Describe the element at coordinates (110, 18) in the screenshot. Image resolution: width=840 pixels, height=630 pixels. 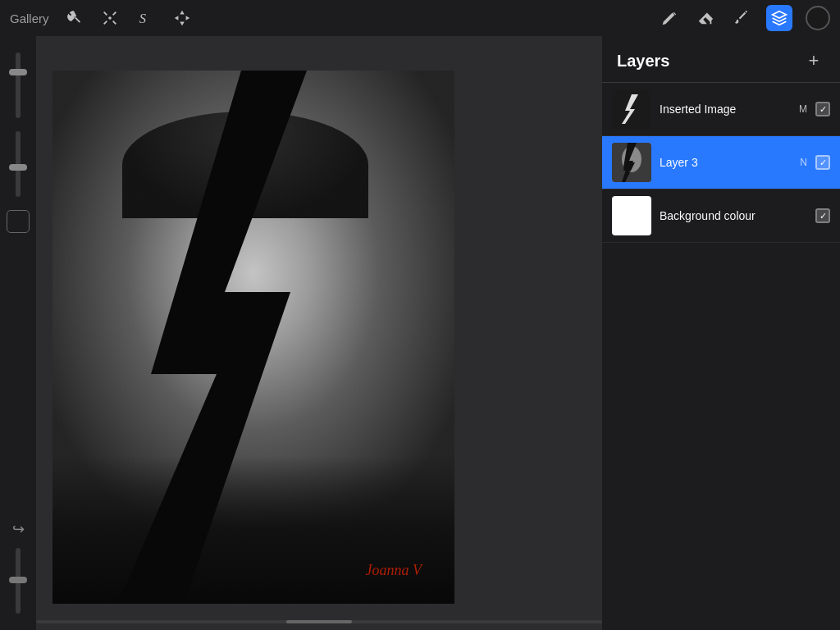
I see `transform-tool-button` at that location.